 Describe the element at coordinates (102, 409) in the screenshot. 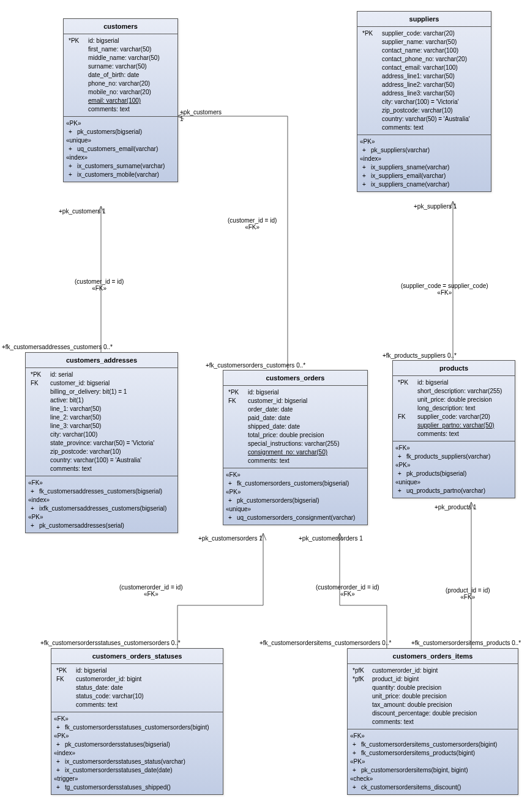

I see `column-row: line_1: varchar(50)` at that location.